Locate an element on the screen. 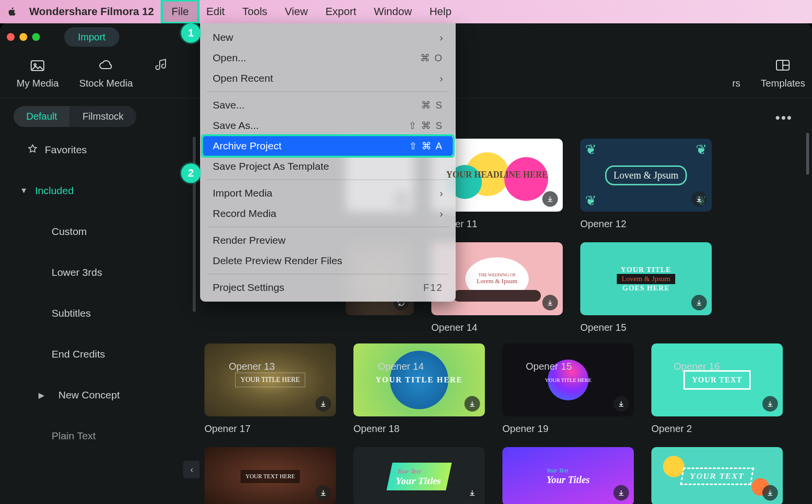 This screenshot has height=504, width=812. menu-record-media: Record Media › is located at coordinates (328, 214).